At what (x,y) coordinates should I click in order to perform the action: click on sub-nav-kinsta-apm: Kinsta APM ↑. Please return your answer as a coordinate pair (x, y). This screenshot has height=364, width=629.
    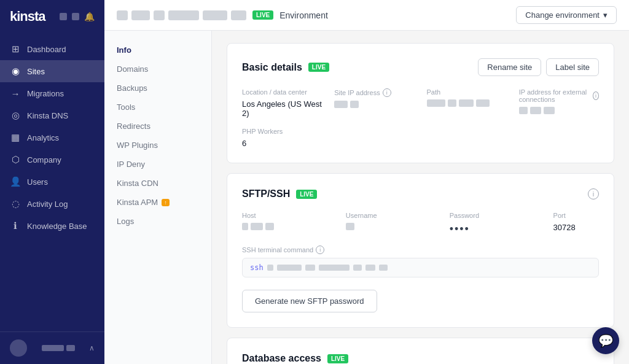
    Looking at the image, I should click on (158, 203).